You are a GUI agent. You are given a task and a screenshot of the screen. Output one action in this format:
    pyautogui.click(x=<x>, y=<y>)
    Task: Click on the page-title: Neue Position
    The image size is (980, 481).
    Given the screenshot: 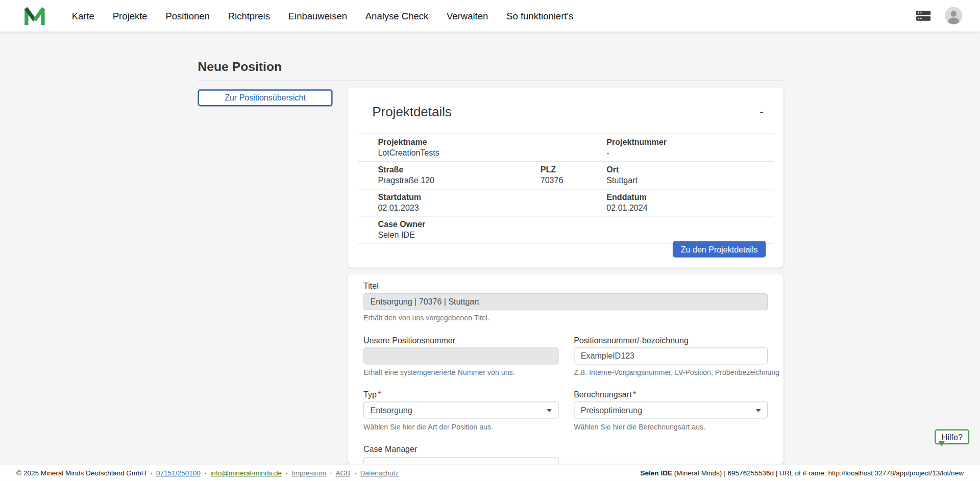 What is the action you would take?
    pyautogui.click(x=240, y=67)
    